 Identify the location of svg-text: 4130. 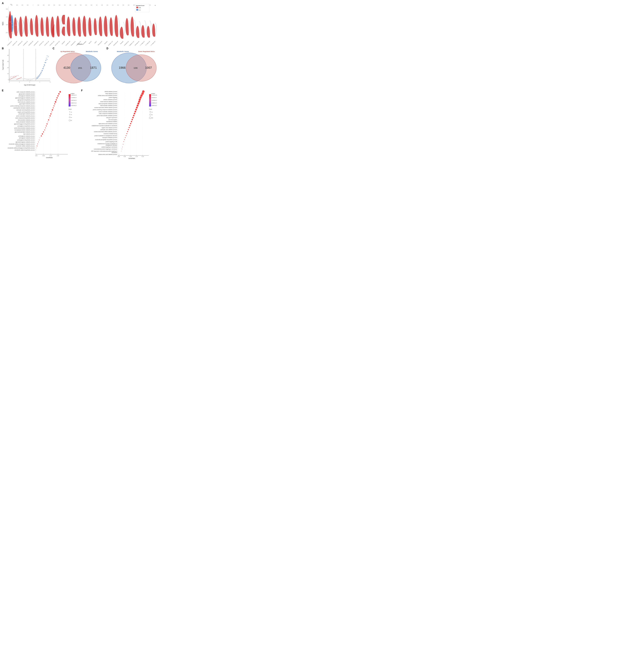
(67, 68).